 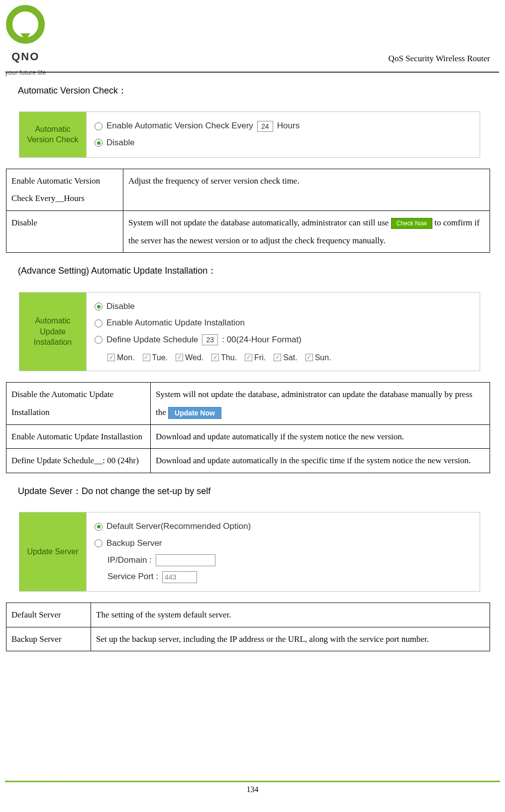 What do you see at coordinates (53, 134) in the screenshot?
I see `version-check-panel-label: Automatic Version Check` at bounding box center [53, 134].